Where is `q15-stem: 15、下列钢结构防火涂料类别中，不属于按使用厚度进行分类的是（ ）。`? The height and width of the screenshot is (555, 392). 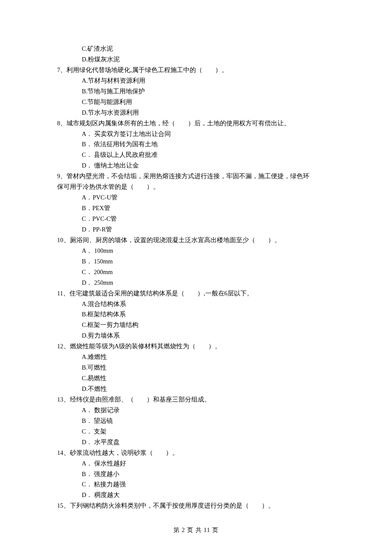 q15-stem: 15、下列钢结构防火涂料类别中，不属于按使用厚度进行分类的是（ ）。 is located at coordinates (197, 506).